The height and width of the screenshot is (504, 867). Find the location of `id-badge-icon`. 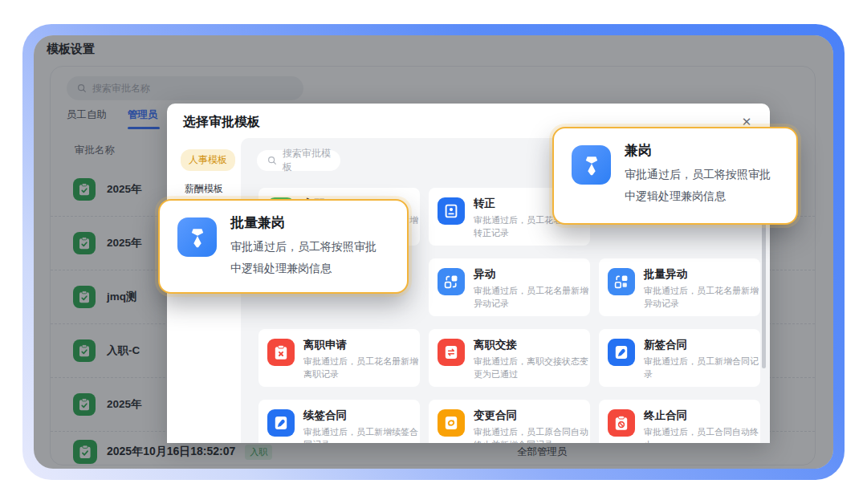

id-badge-icon is located at coordinates (451, 211).